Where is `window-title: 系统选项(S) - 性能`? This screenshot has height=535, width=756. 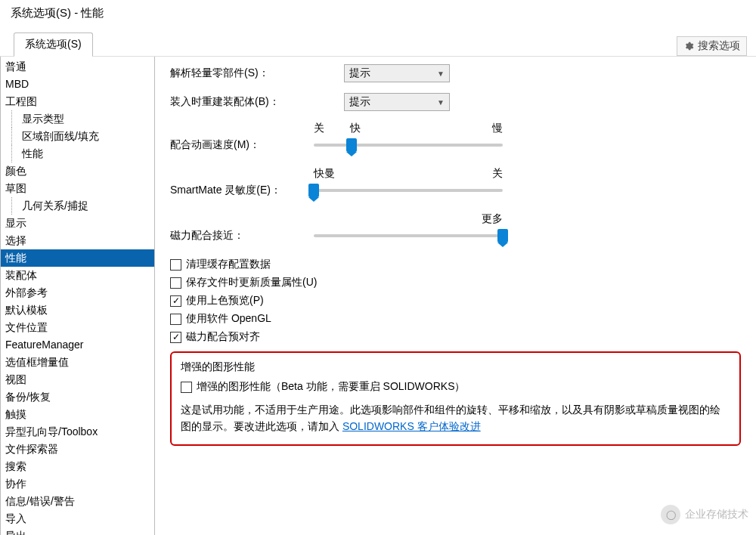
window-title: 系统选项(S) - 性能 is located at coordinates (378, 14).